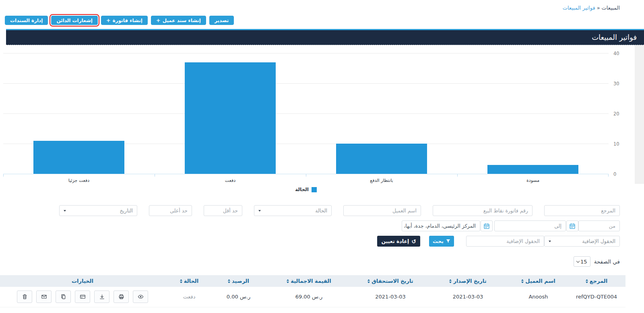  I want to click on download-icon, so click(102, 297).